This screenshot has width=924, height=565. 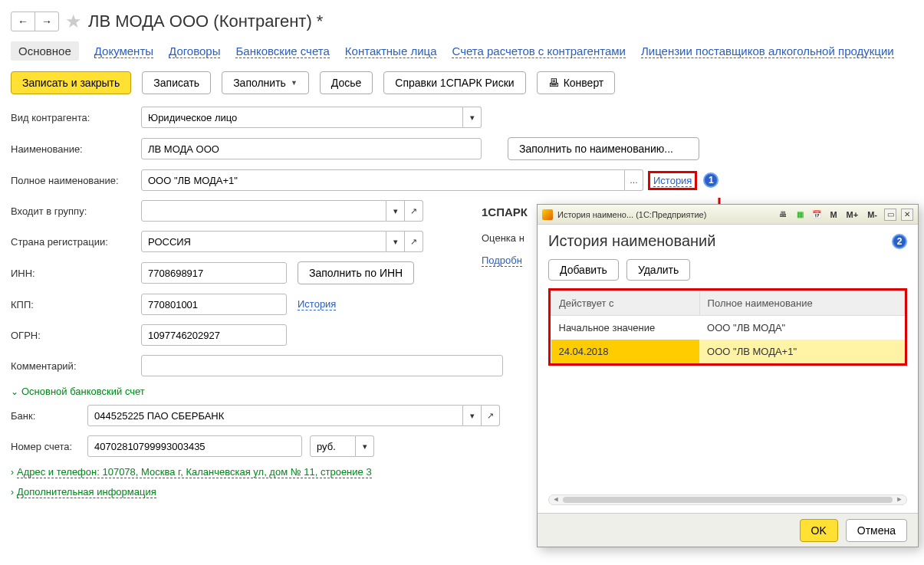 I want to click on country-label: Страна регистрации:, so click(x=76, y=242).